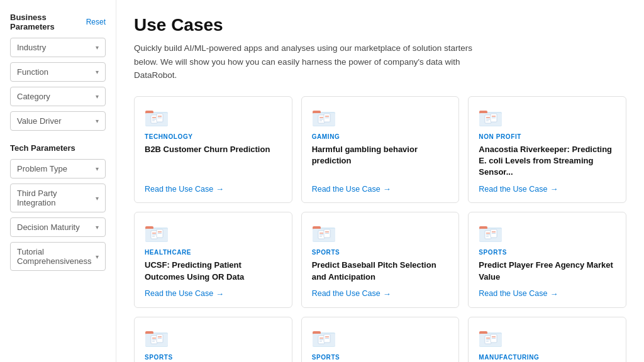 This screenshot has height=362, width=644. I want to click on dropdown-industry: Industry▾, so click(58, 48).